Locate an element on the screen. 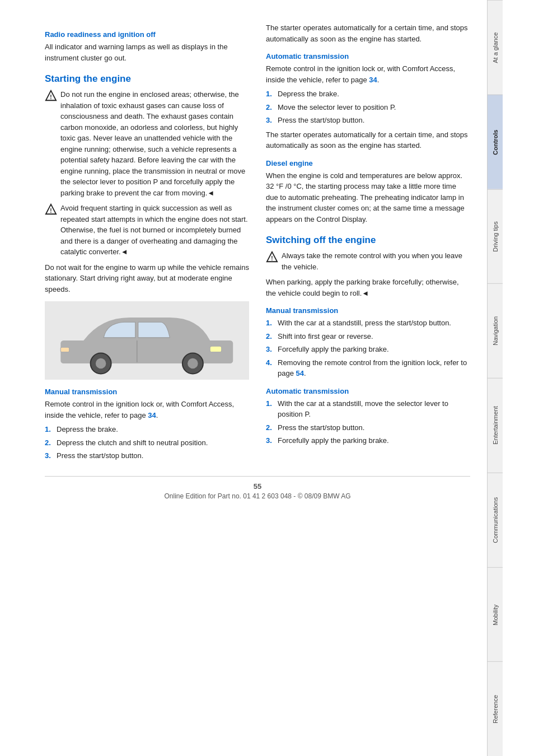  manual-trans-start-heading: Manual transmission is located at coordinates (147, 392).